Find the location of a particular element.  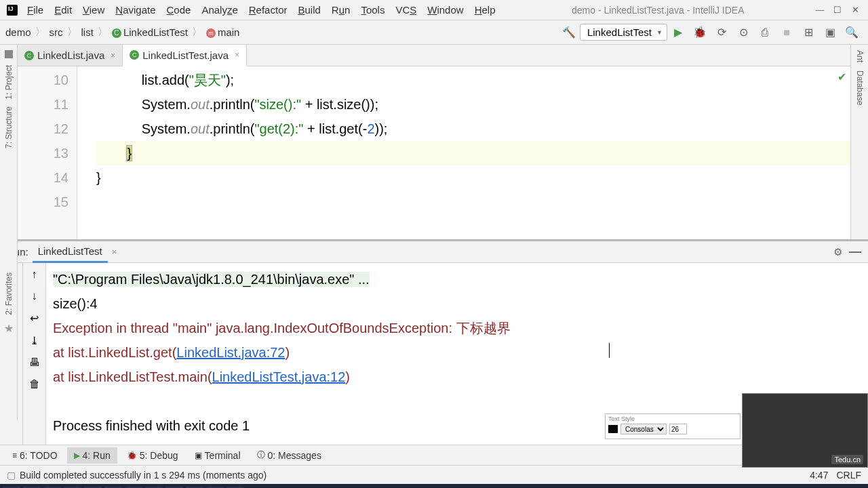

minimize-button: — is located at coordinates (820, 10).